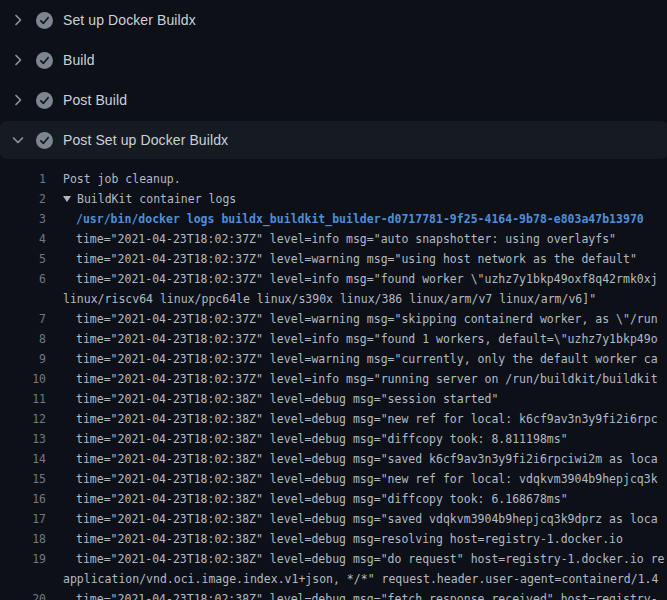 This screenshot has width=667, height=600. I want to click on log-line: 20 time="2021-04-23T18:02:38Z" level=deb…, so click(334, 594).